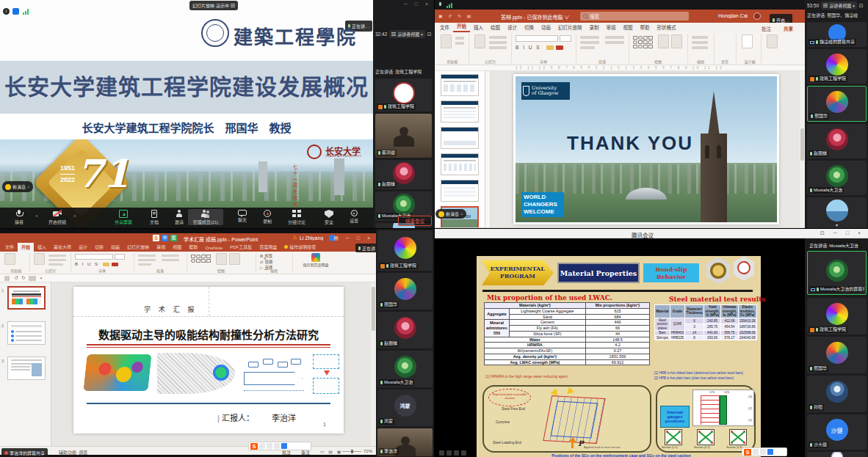 The height and width of the screenshot is (457, 868). What do you see at coordinates (214, 6) in the screenshot?
I see `share-indicator-pill: 幻灯片放映·演示中` at bounding box center [214, 6].